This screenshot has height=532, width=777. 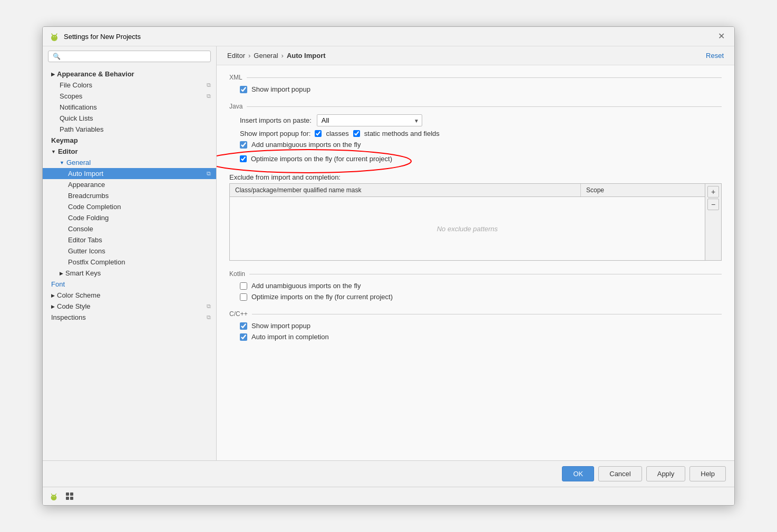 I want to click on sidebar-item-quick-lists: Quick Lists, so click(x=130, y=118).